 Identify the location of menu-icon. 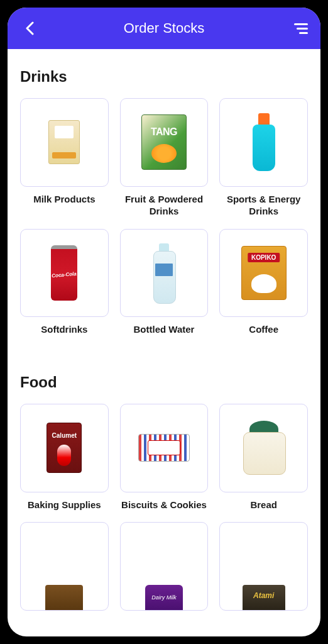
(301, 24).